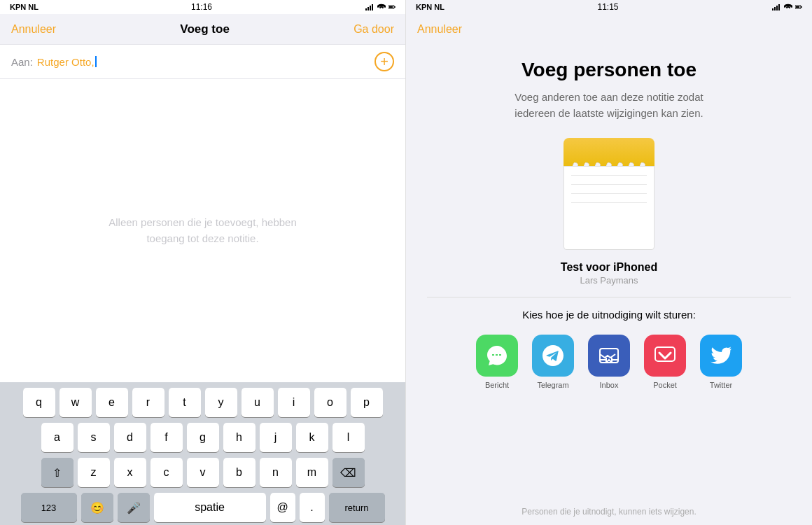 This screenshot has height=525, width=812. Describe the element at coordinates (609, 385) in the screenshot. I see `inbox-label: Inbox` at that location.